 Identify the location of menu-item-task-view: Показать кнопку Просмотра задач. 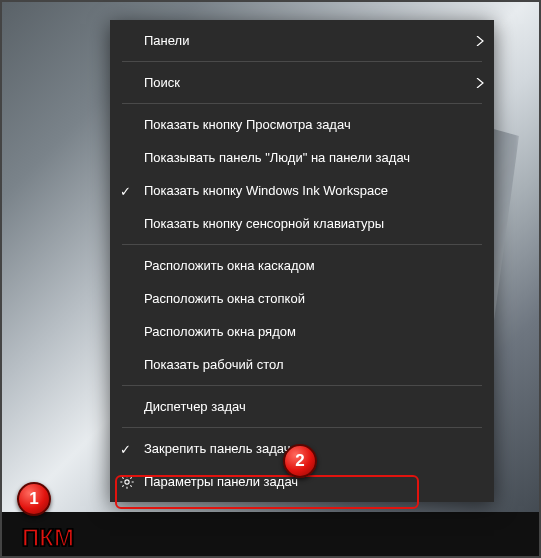
(302, 124).